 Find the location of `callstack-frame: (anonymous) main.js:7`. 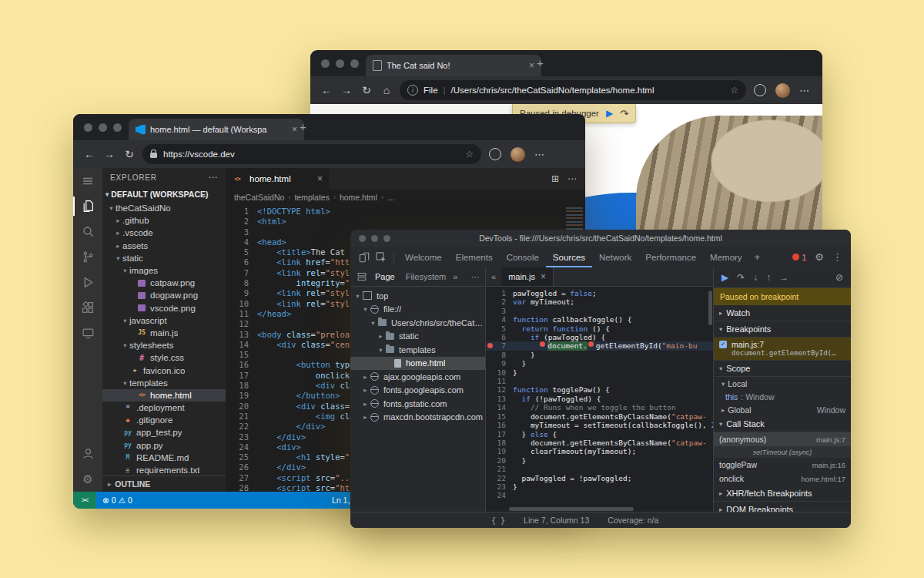

callstack-frame: (anonymous) main.js:7 is located at coordinates (782, 439).